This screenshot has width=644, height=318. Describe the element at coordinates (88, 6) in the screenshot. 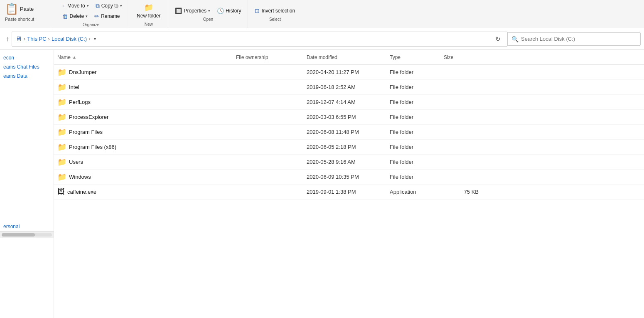

I see `move-to-dropdown-icon: ▾` at that location.